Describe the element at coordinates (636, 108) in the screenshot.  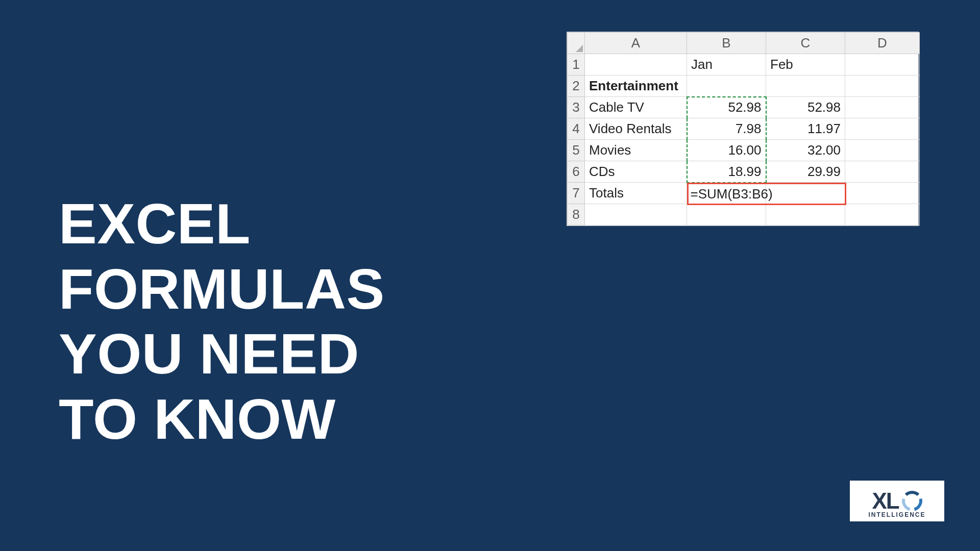
I see `cell-A3: Cable TV` at that location.